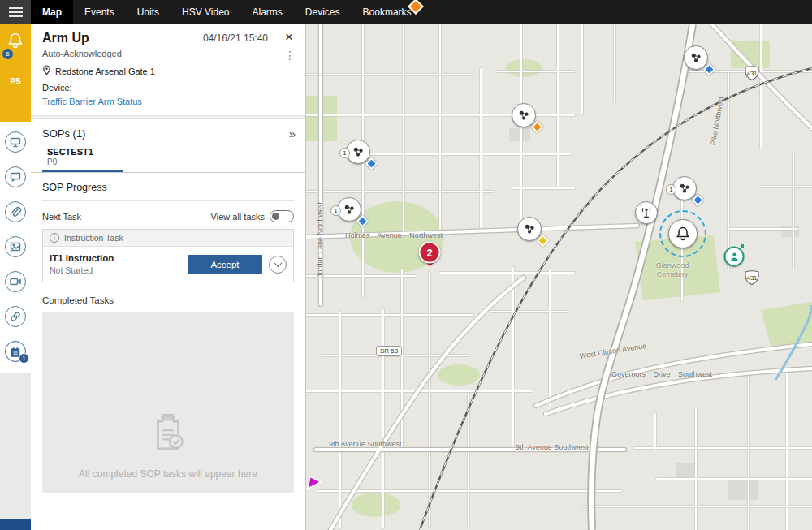 Image resolution: width=812 pixels, height=530 pixels. What do you see at coordinates (106, 71) in the screenshot?
I see `alarm-location: Redstone Arsenal Gate 1` at bounding box center [106, 71].